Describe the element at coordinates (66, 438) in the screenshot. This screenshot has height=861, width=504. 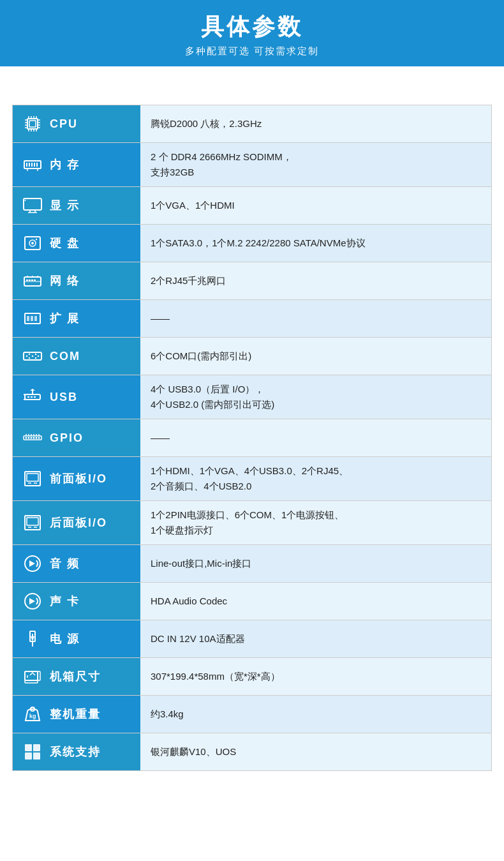
I see `label-text-gpio: GPIO` at that location.